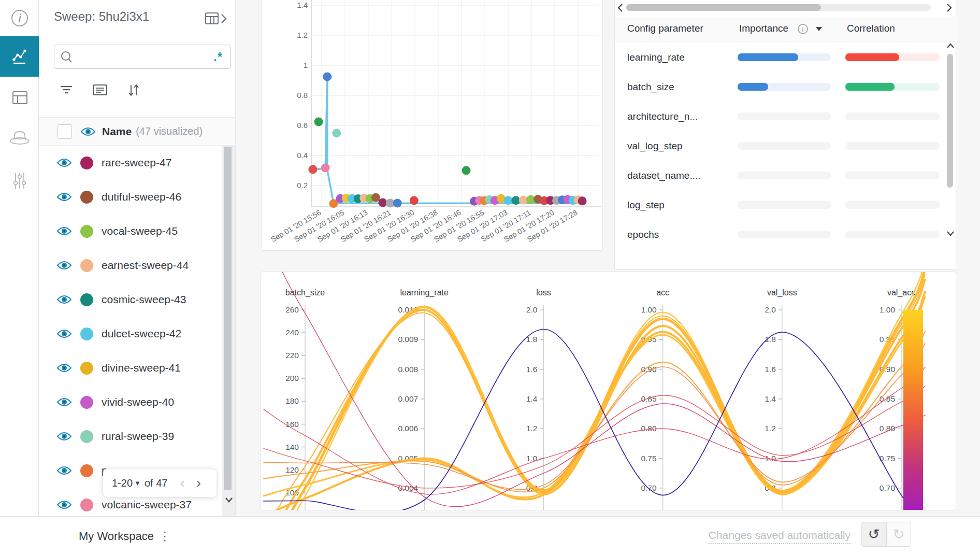 The image size is (980, 555). Describe the element at coordinates (763, 29) in the screenshot. I see `importance-column-sort: Importance` at that location.